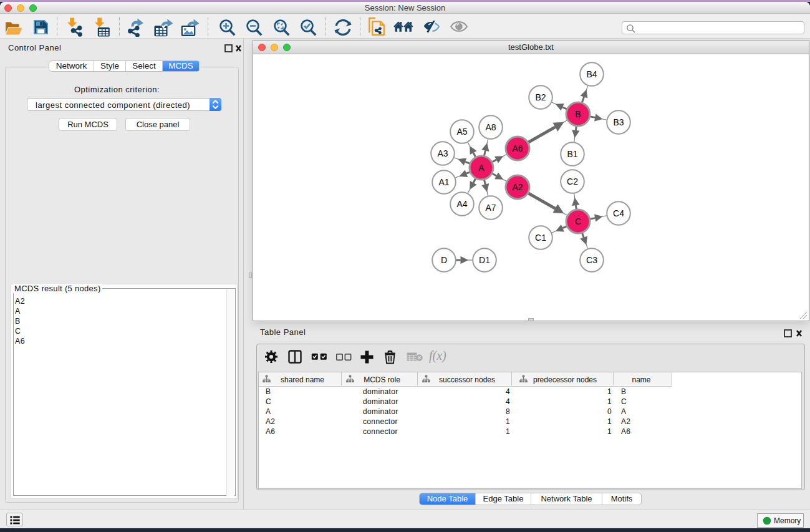  I want to click on svg-text: A, so click(481, 168).